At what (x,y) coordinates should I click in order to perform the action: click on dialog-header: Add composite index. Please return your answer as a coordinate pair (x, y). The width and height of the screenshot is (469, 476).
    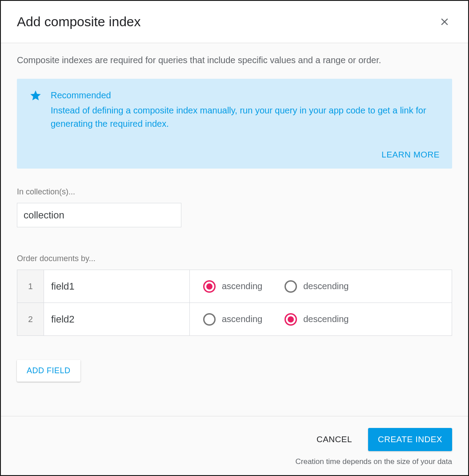
    Looking at the image, I should click on (235, 22).